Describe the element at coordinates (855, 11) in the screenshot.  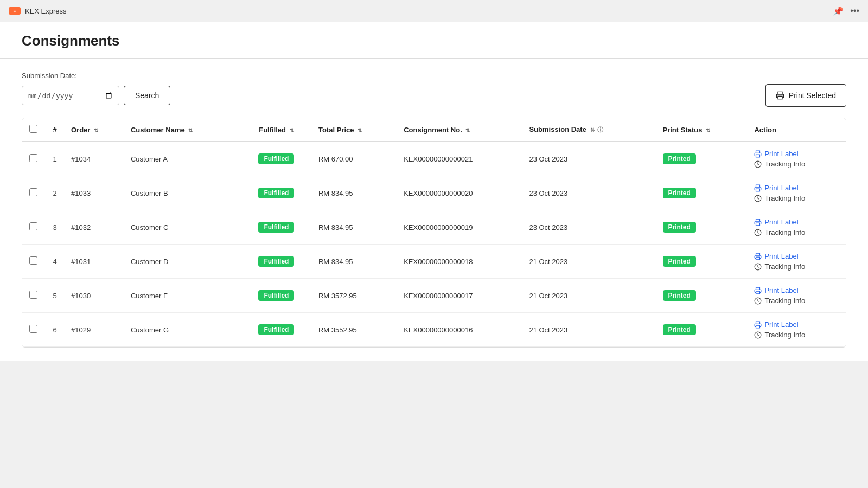
I see `more-icon: •••` at that location.